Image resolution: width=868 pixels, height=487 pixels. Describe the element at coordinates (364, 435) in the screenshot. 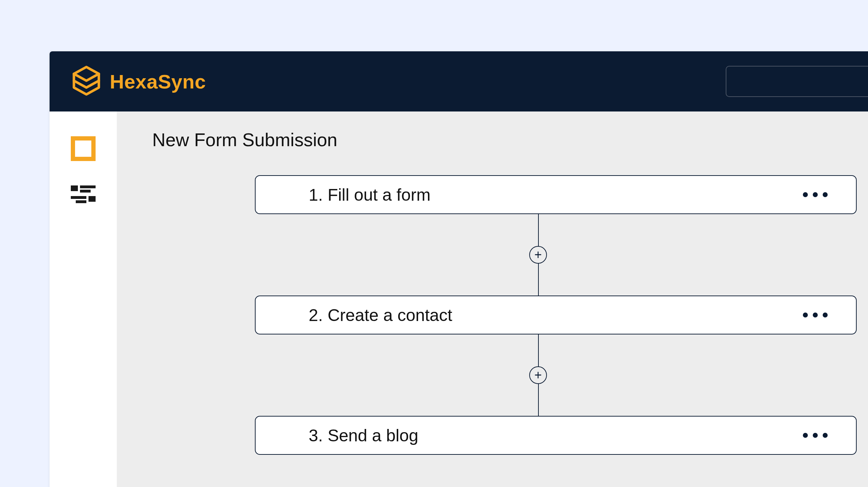

I see `step-label: 3. Send a blog` at that location.